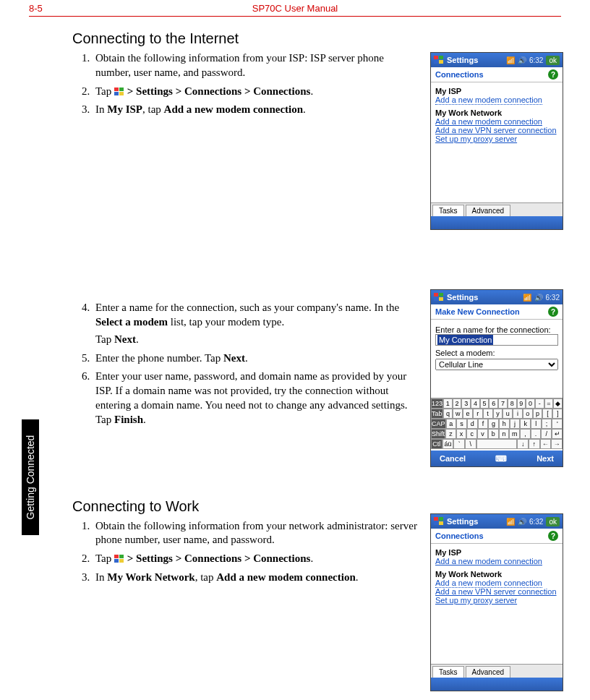  Describe the element at coordinates (505, 434) in the screenshot. I see `sip-key: n` at that location.